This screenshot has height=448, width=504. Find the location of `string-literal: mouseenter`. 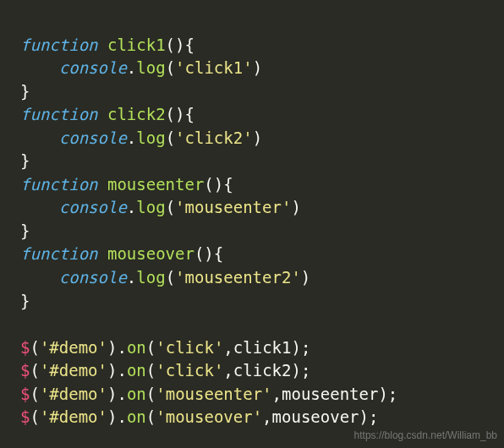

string-literal: mouseenter is located at coordinates (233, 207).